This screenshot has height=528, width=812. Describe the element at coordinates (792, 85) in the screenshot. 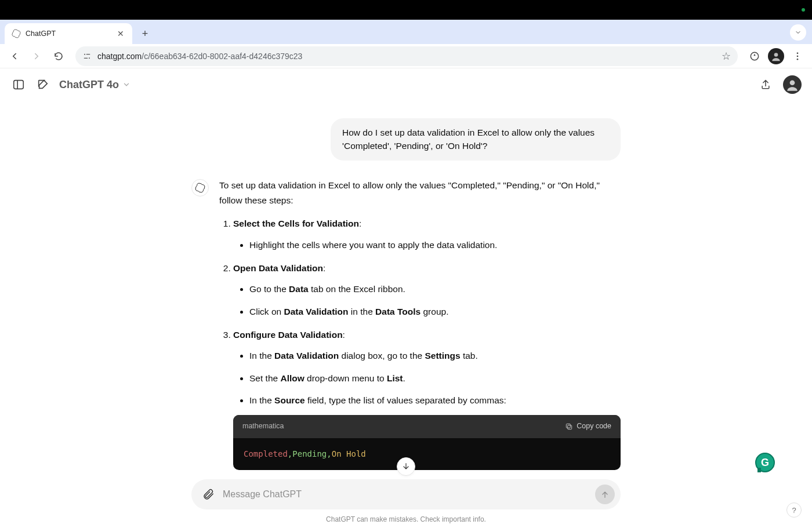

I see `user-avatar` at that location.